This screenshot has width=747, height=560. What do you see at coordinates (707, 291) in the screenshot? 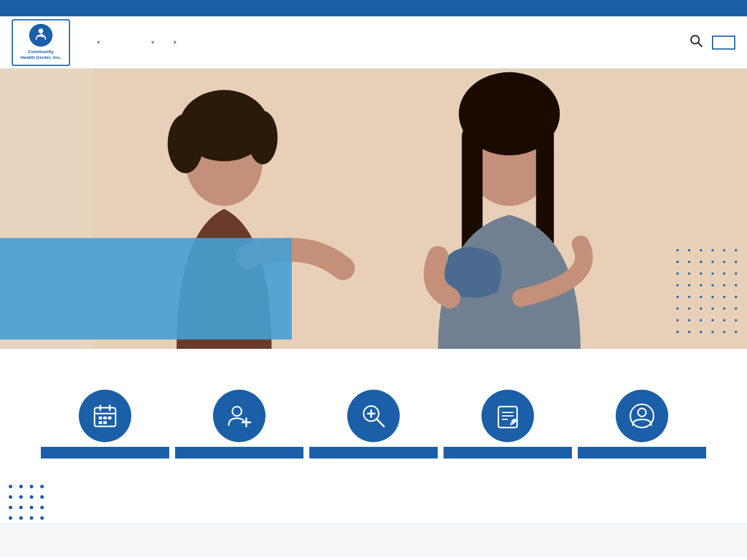
I see `dot-pattern-right: const dotContainer = document.querySelec…` at bounding box center [707, 291].